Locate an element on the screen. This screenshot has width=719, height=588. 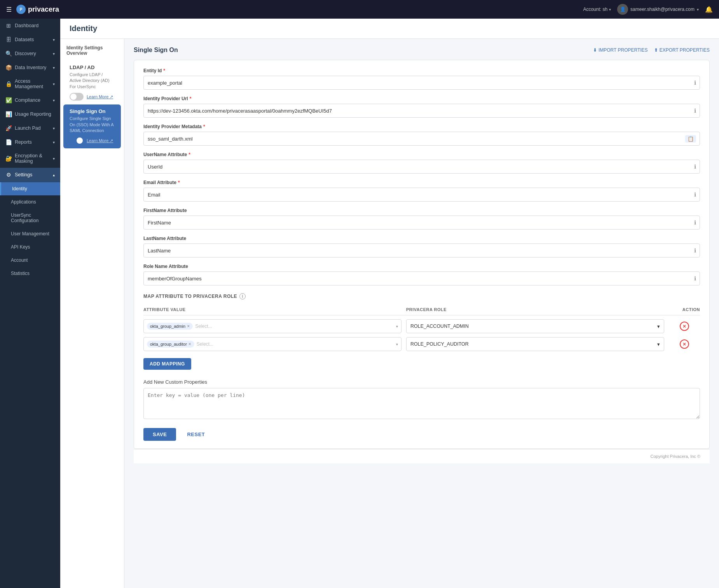
sidebar-item-reports: 📄 Reports ▾ is located at coordinates (30, 142).